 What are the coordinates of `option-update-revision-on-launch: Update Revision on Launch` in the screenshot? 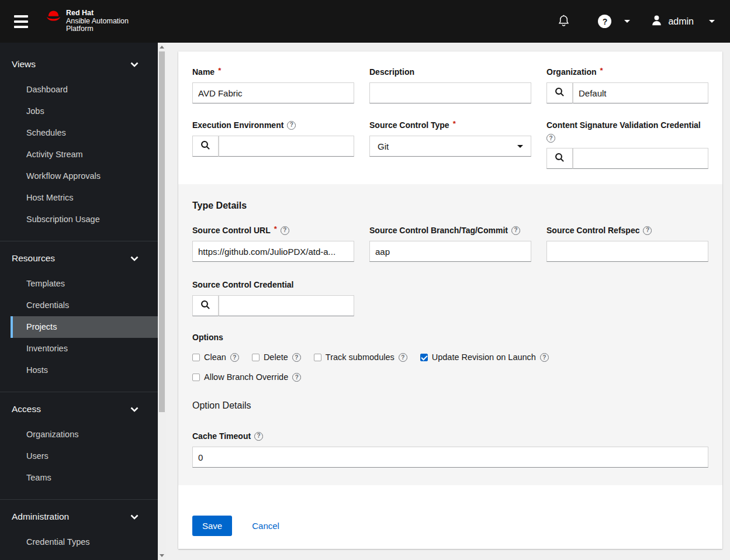 It's located at (485, 357).